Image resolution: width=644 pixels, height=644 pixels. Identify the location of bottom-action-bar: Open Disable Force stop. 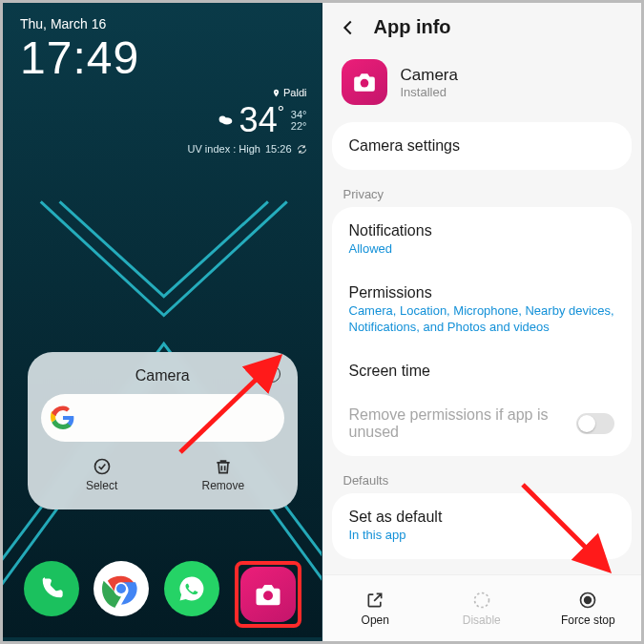
(483, 608).